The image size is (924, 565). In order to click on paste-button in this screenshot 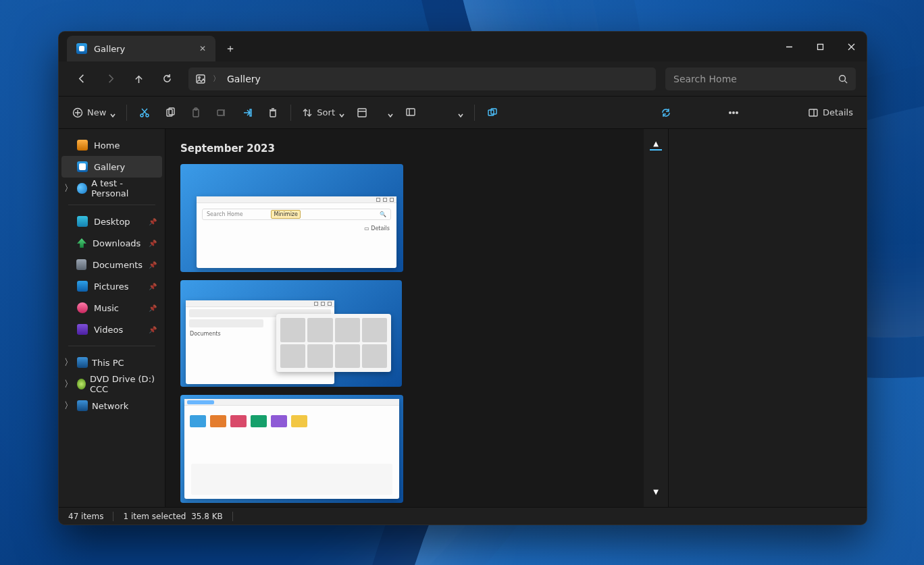, I will do `click(196, 113)`.